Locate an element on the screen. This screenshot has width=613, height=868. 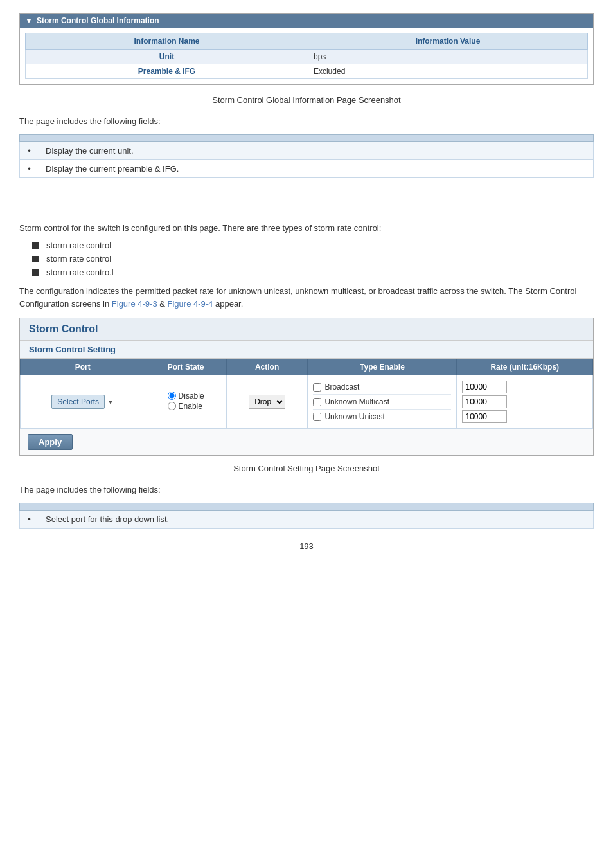
fields-table-1: •Display the current unit.•Display the c… is located at coordinates (306, 156).